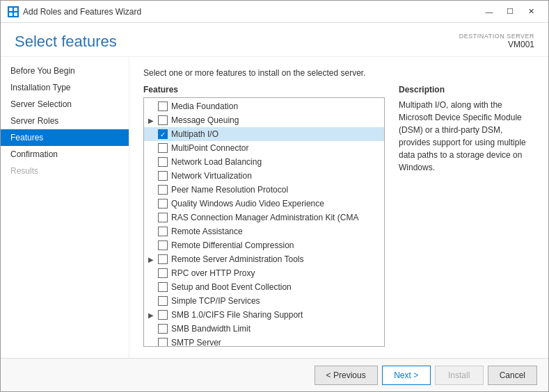 The width and height of the screenshot is (549, 392). What do you see at coordinates (264, 176) in the screenshot?
I see `feature-item: Network Virtualization` at bounding box center [264, 176].